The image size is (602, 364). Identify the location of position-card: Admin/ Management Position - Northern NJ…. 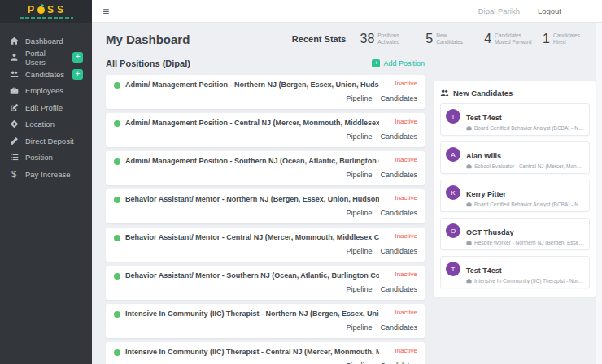
(265, 92).